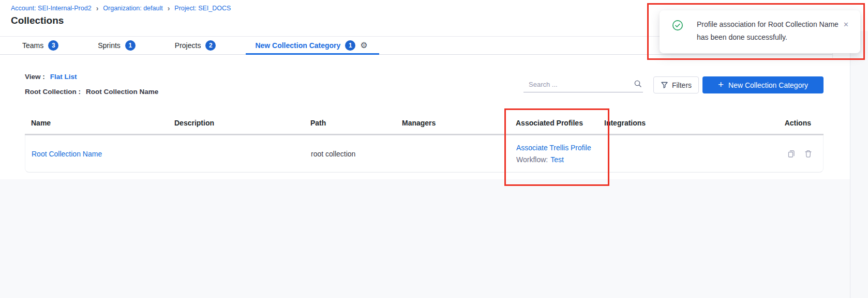 The image size is (868, 298). Describe the element at coordinates (424, 154) in the screenshot. I see `table-row: Root Collection Name root collection Ass…` at that location.